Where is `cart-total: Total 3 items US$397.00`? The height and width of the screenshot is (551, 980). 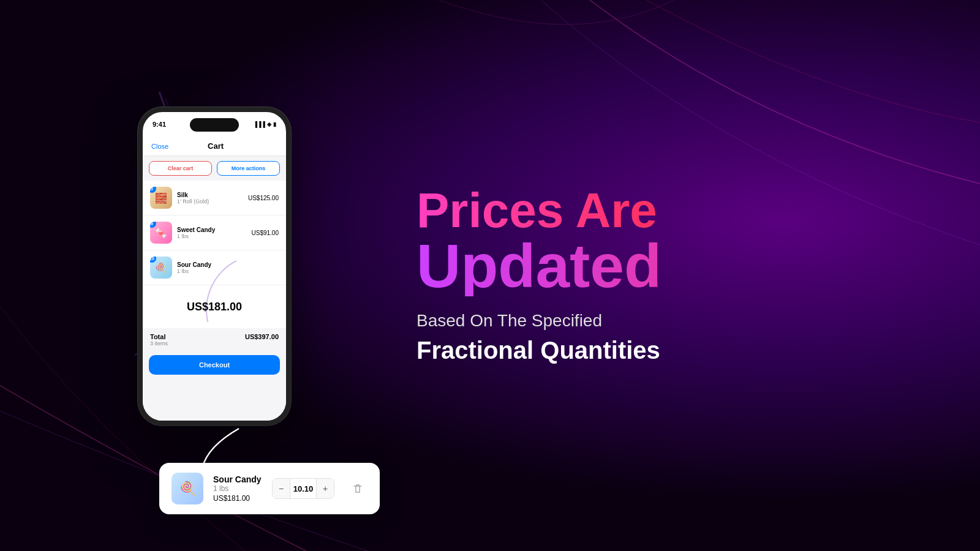
cart-total: Total 3 items US$397.00 is located at coordinates (214, 340).